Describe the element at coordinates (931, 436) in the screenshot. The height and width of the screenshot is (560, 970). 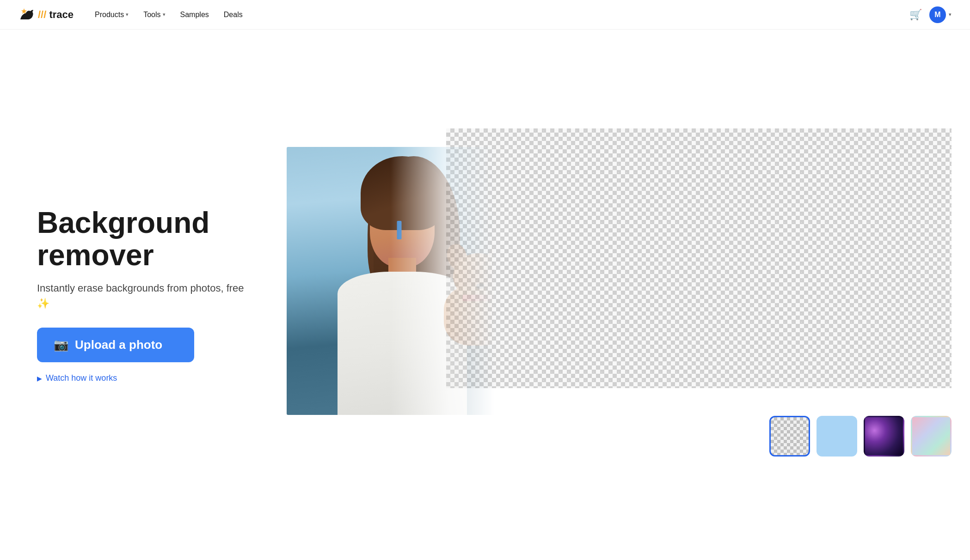
I see `swatch-pastel` at that location.